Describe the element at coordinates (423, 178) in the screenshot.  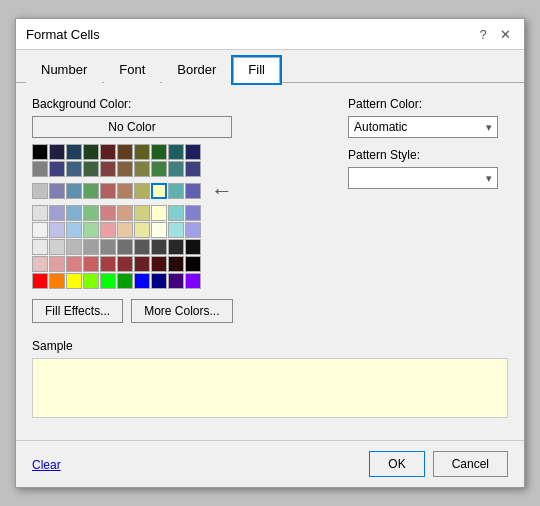
I see `pattern-style-select` at that location.